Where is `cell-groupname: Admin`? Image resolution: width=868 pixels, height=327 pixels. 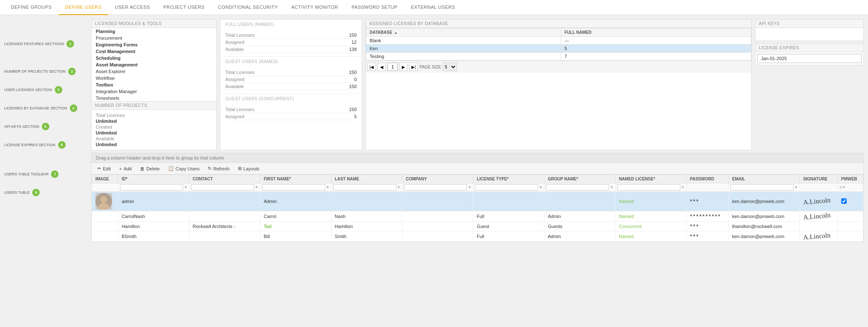 cell-groupname: Admin is located at coordinates (580, 236).